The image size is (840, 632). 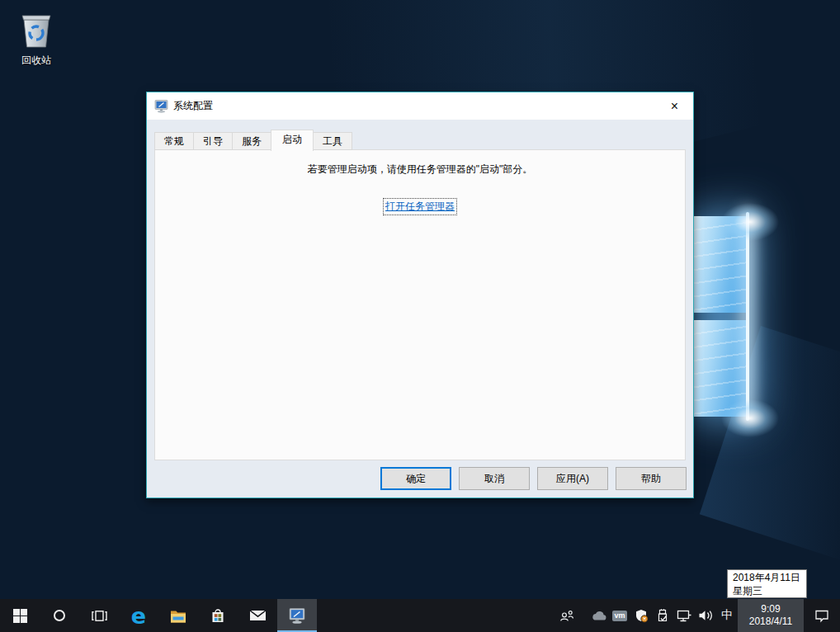 What do you see at coordinates (420, 206) in the screenshot?
I see `open-task-manager-link: 打开任务管理器` at bounding box center [420, 206].